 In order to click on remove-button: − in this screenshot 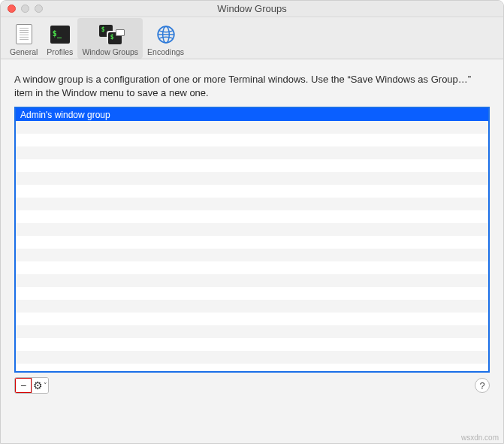, I will do `click(23, 385)`.